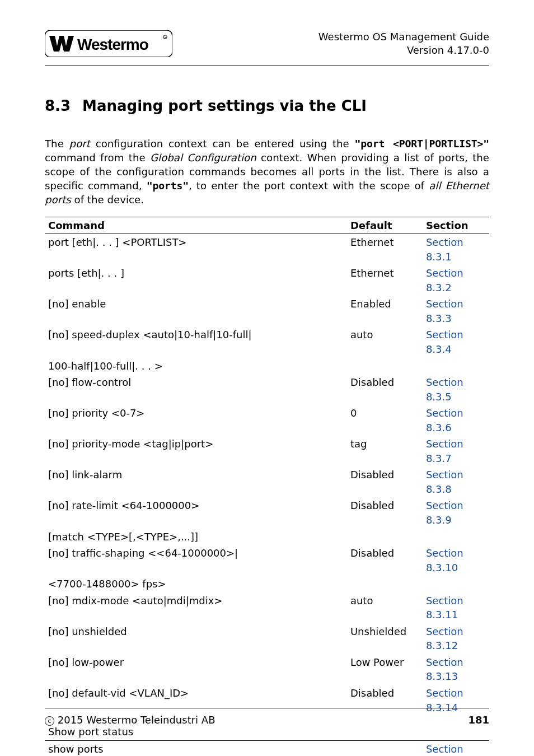 This screenshot has height=756, width=534. I want to click on table-row: [no] low-powerLow PowerSection 8.3.13, so click(267, 670).